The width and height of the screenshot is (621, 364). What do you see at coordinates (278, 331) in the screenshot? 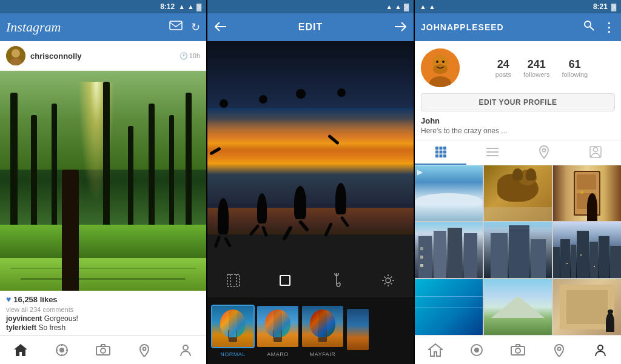
I see `filter-amaro: AMARO` at bounding box center [278, 331].